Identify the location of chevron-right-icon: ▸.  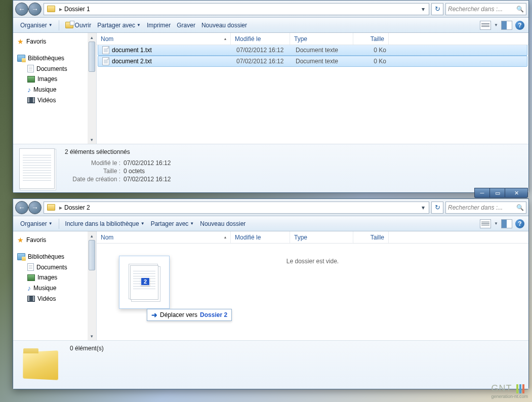
(61, 208).